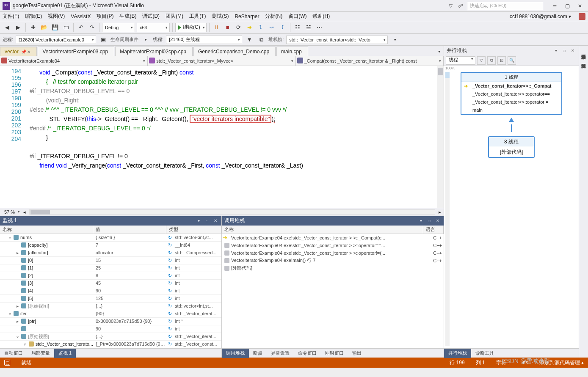 This screenshot has width=588, height=377. What do you see at coordinates (333, 221) in the screenshot?
I see `callstack-title-bar: 调用堆栈 ▾ ⏍ ✕` at bounding box center [333, 221].